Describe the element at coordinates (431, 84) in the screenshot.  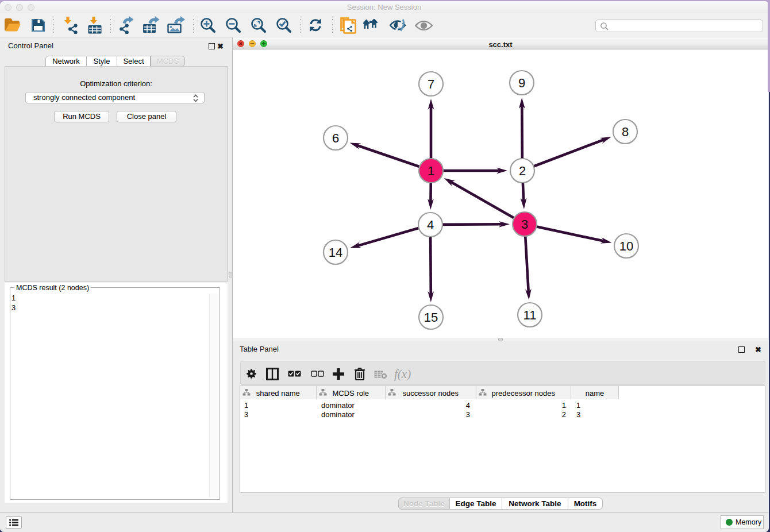
I see `svg-text: 7` at that location.